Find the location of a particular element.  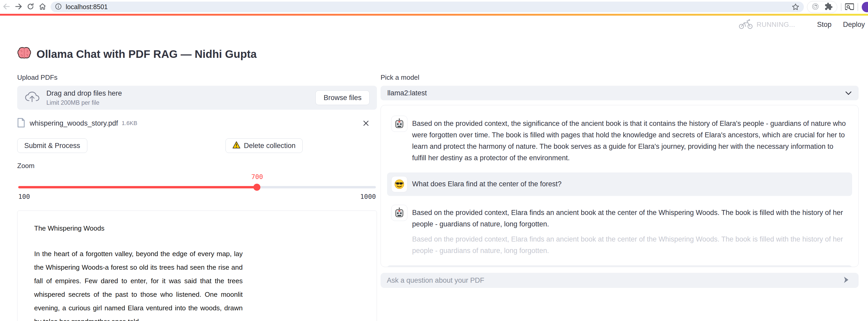

chat-input-container is located at coordinates (619, 280).